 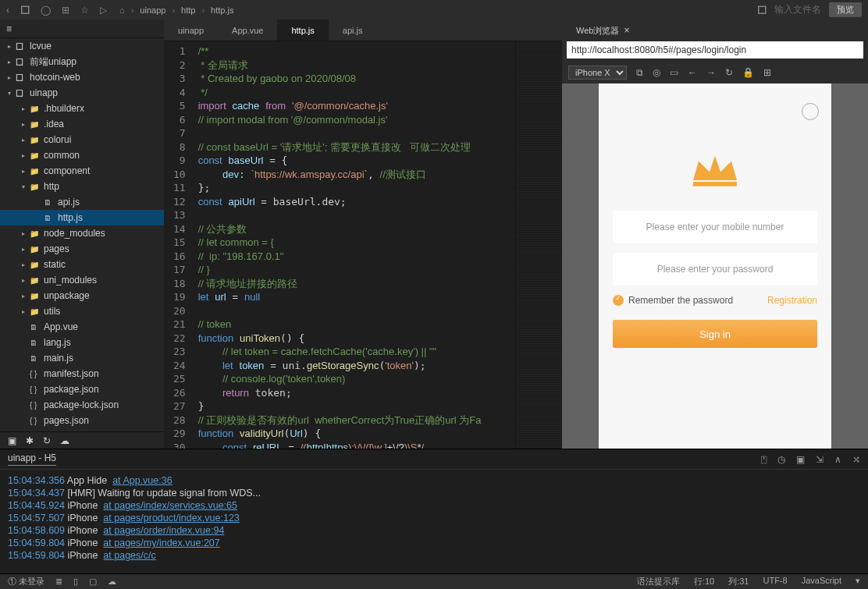 I want to click on folder-row: ▸📁node_modules, so click(x=82, y=233).